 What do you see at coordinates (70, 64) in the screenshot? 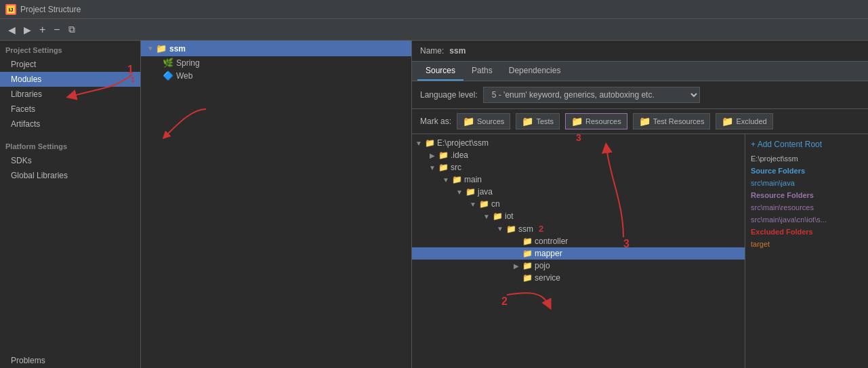
I see `sidebar-item-project: Project` at bounding box center [70, 64].